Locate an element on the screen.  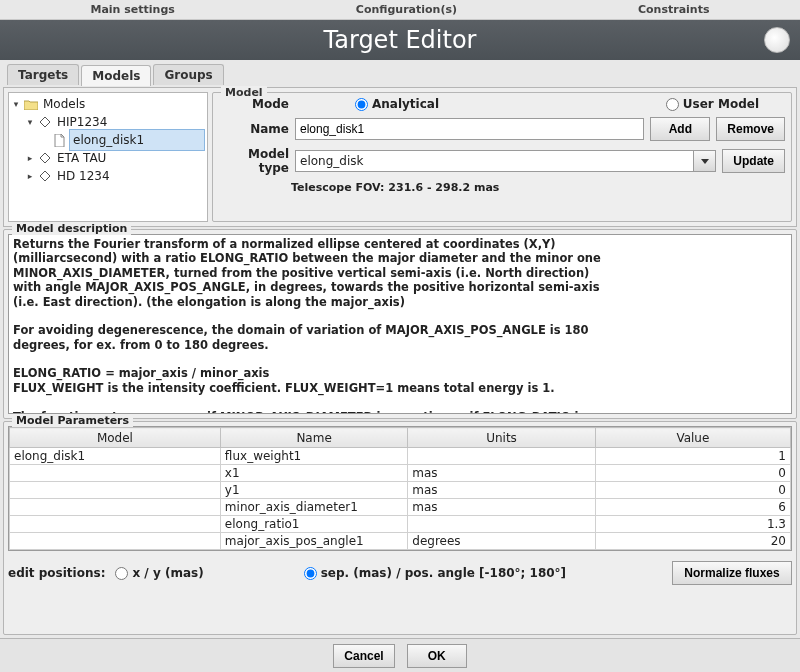
edit-sep-radio: sep. (mas) / pos. angle [-180°; 180°] is located at coordinates (435, 573).